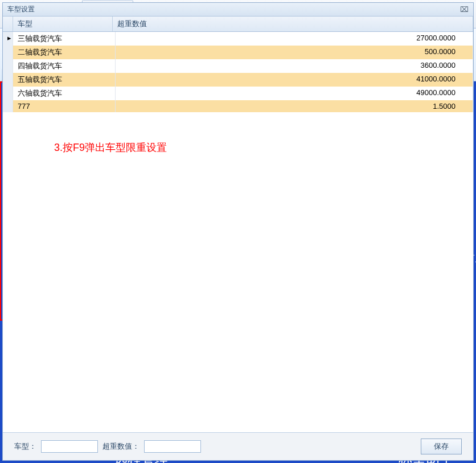  I want to click on table-header: 车型 超重数值, so click(238, 24).